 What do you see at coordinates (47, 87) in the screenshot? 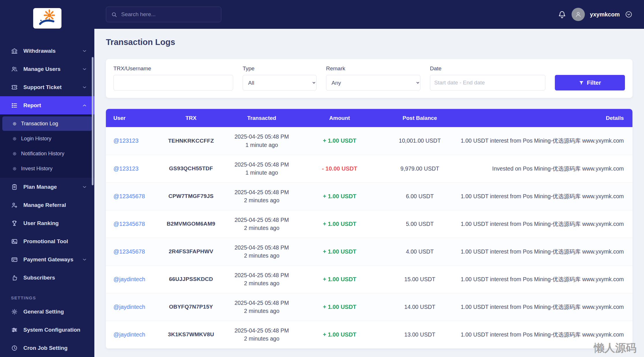
I see `sidebar-item-support-ticket: Support Ticket` at bounding box center [47, 87].